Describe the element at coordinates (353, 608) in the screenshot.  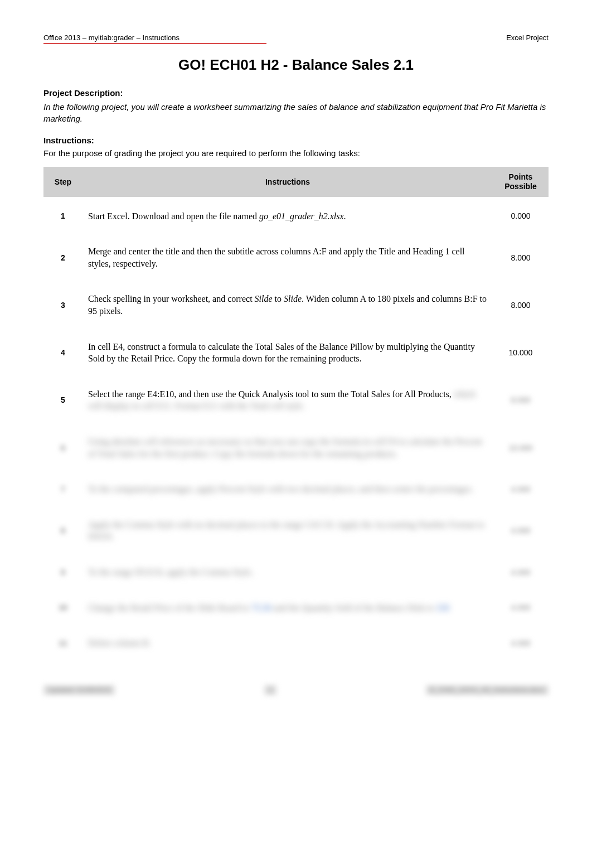
I see `instr-text: and the Quantity Sold of the Balance Dis…` at that location.